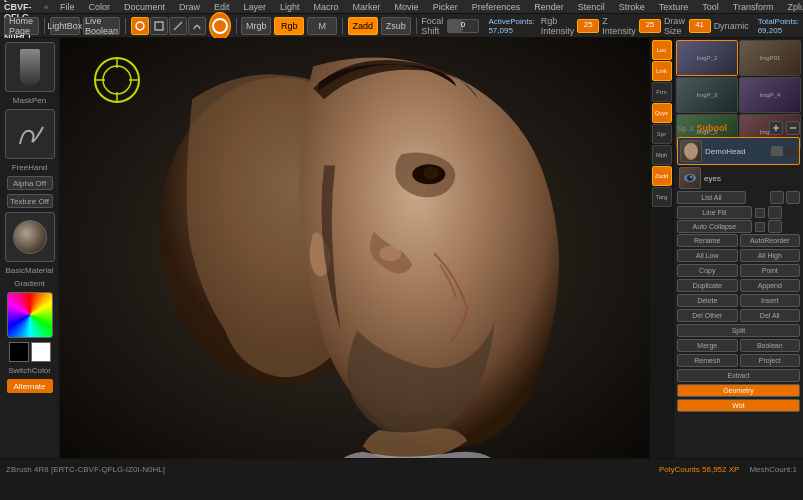 The width and height of the screenshot is (803, 500). Describe the element at coordinates (22, 26) in the screenshot. I see `home-page-btn: Home Page` at that location.